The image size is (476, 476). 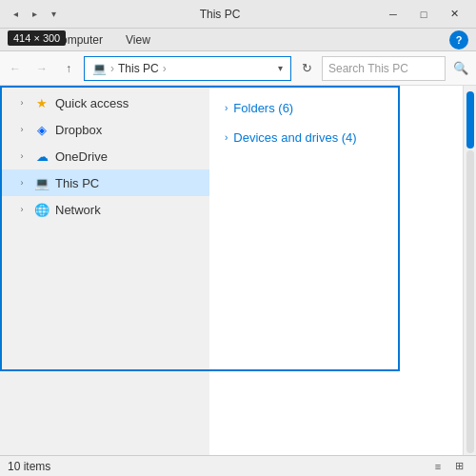 I want to click on search-placeholder: Search This PC, so click(x=368, y=69).